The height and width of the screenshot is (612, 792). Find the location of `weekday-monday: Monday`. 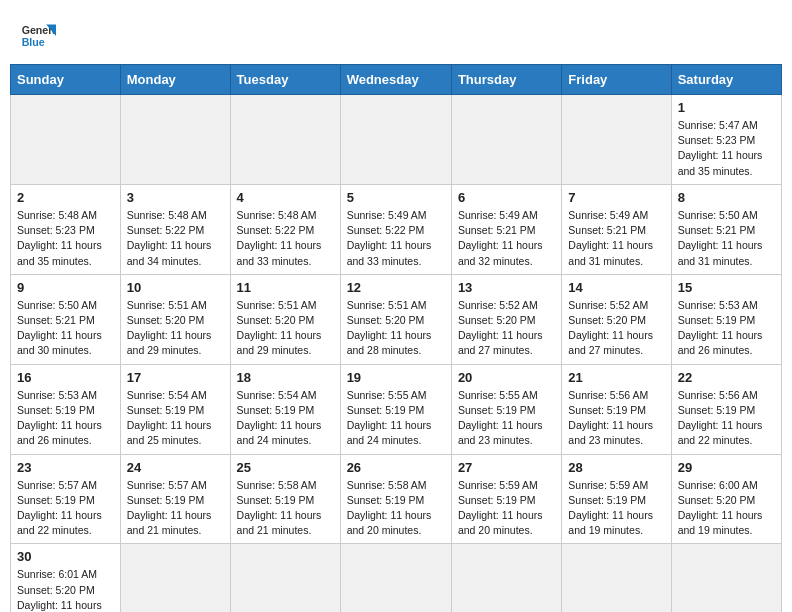

weekday-monday: Monday is located at coordinates (175, 80).